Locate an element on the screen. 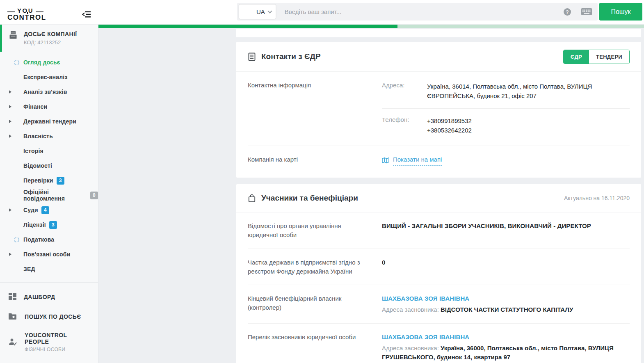 The image size is (644, 363). youcontrol-logo: YOU CONTROL is located at coordinates (25, 15).